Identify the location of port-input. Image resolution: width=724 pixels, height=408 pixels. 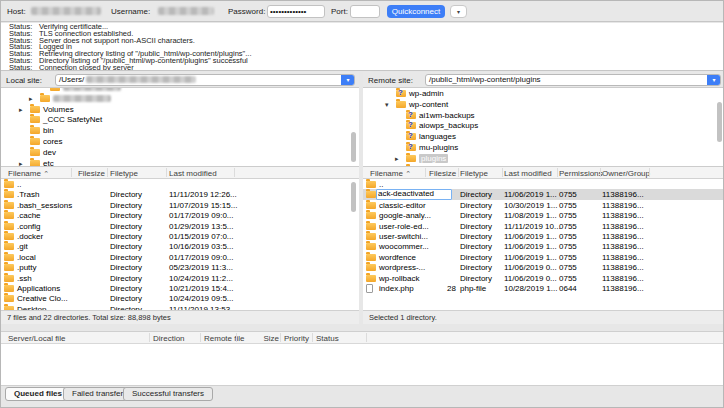
(365, 12).